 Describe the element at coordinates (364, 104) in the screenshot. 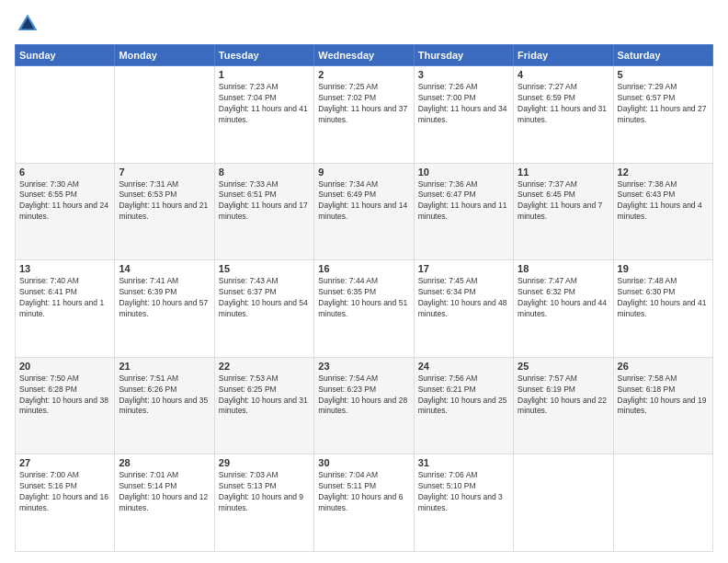

I see `day-info: Sunrise: 7:25 AM Sunset: 7:02 PM Dayligh…` at that location.